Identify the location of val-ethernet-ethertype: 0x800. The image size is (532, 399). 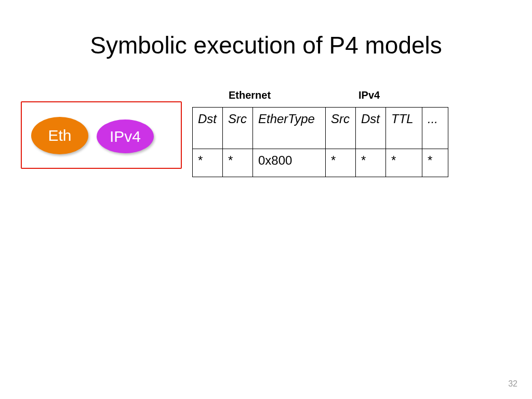
(289, 163).